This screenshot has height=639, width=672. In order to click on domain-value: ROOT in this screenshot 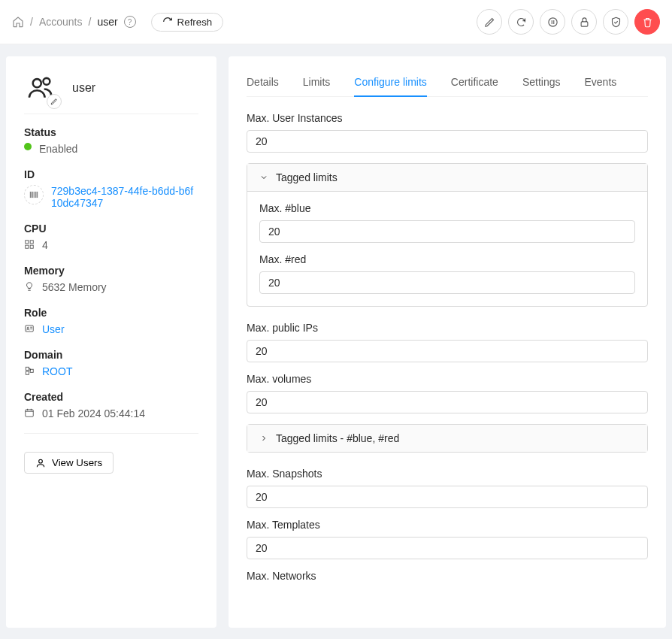, I will do `click(57, 371)`.